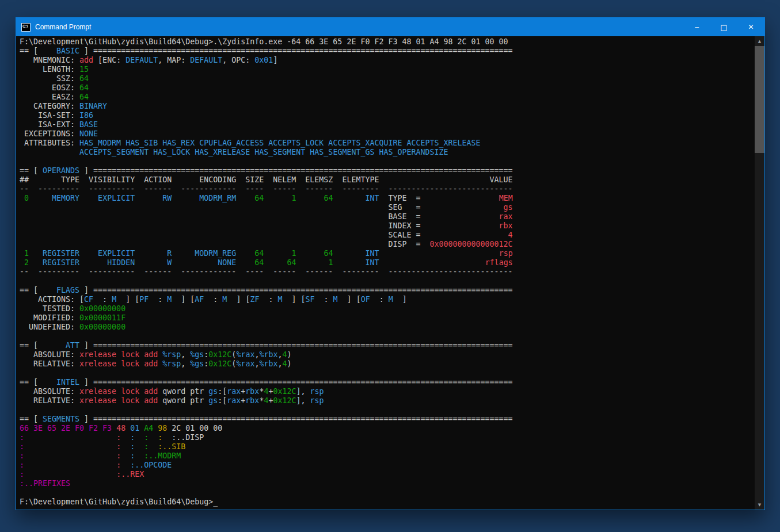  Describe the element at coordinates (390, 27) in the screenshot. I see `title-bar: C:\ Command Prompt ─ □ ✕` at that location.